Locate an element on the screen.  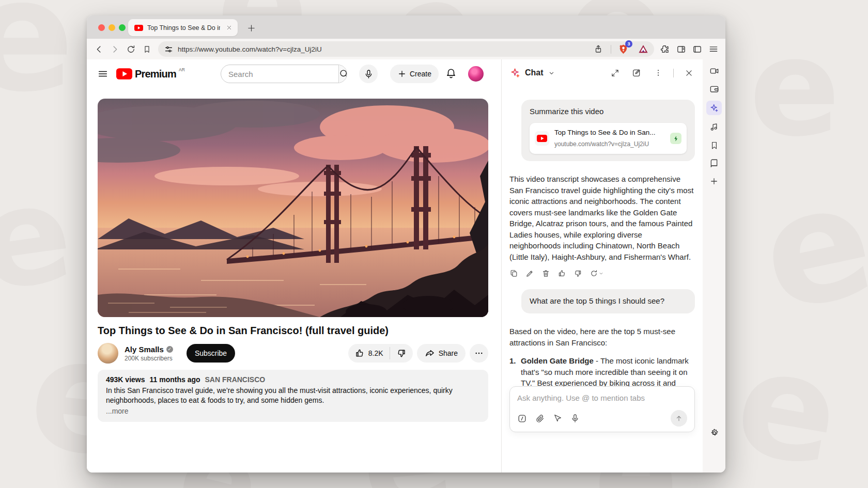
maximize-window-button is located at coordinates (122, 28).